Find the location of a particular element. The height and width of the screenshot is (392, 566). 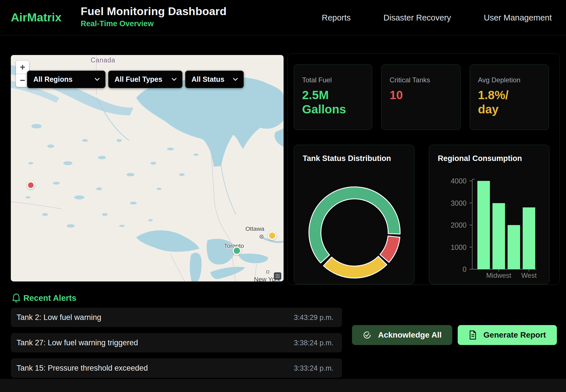

kpi-value: 1.8%/day is located at coordinates (513, 102).